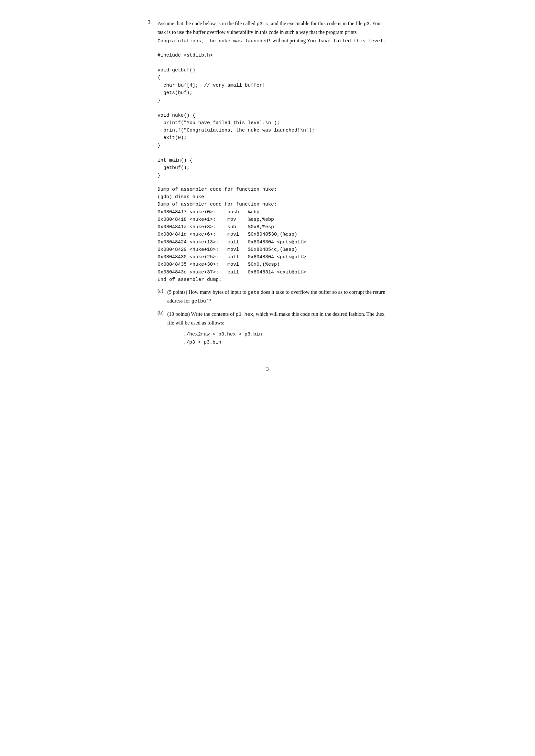 The image size is (535, 756). Describe the element at coordinates (153, 32) in the screenshot. I see `question-number: 3.` at that location.